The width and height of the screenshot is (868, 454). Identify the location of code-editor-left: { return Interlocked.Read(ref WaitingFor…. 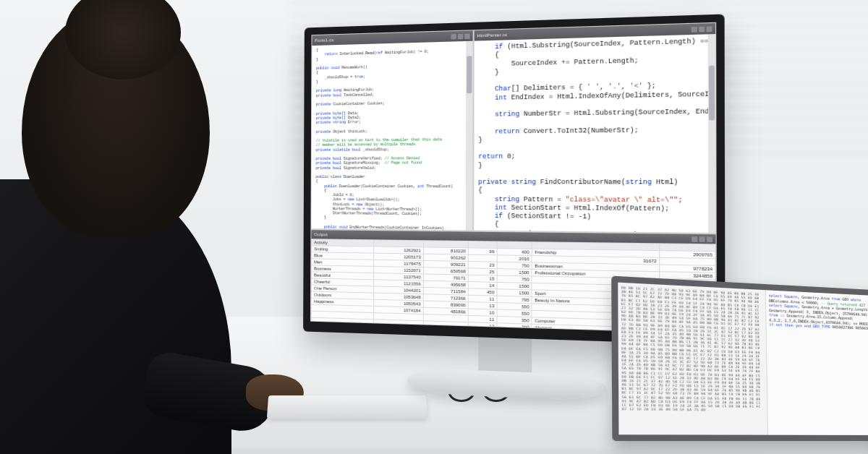
(392, 136).